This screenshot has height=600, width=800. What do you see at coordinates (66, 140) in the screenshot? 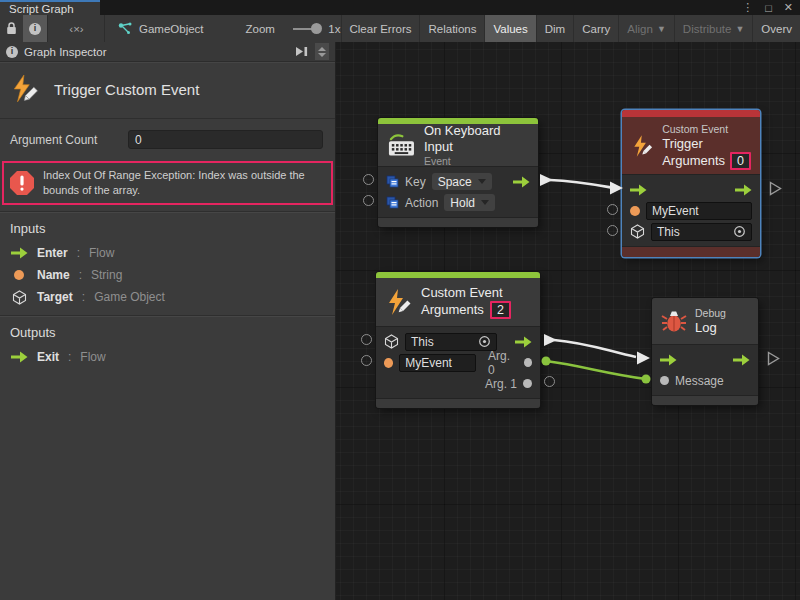
I see `argument-count-label: Argument Count` at bounding box center [66, 140].